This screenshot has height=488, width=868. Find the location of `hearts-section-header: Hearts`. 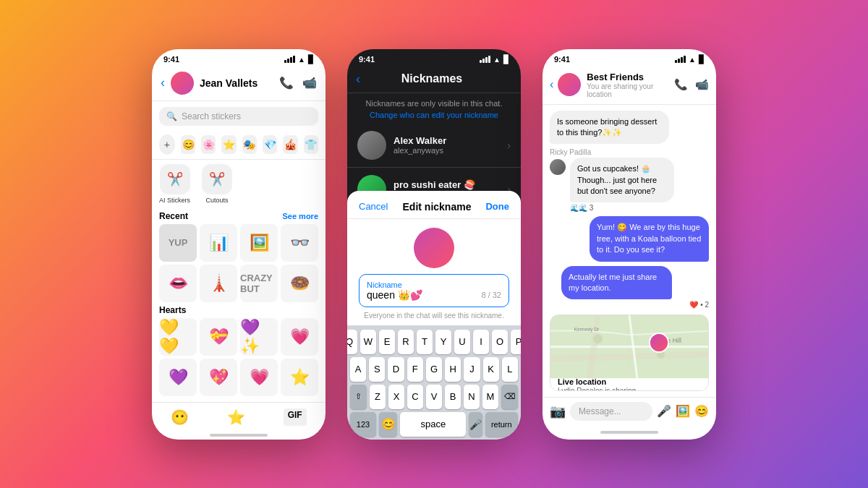

hearts-section-header: Hearts is located at coordinates (239, 310).